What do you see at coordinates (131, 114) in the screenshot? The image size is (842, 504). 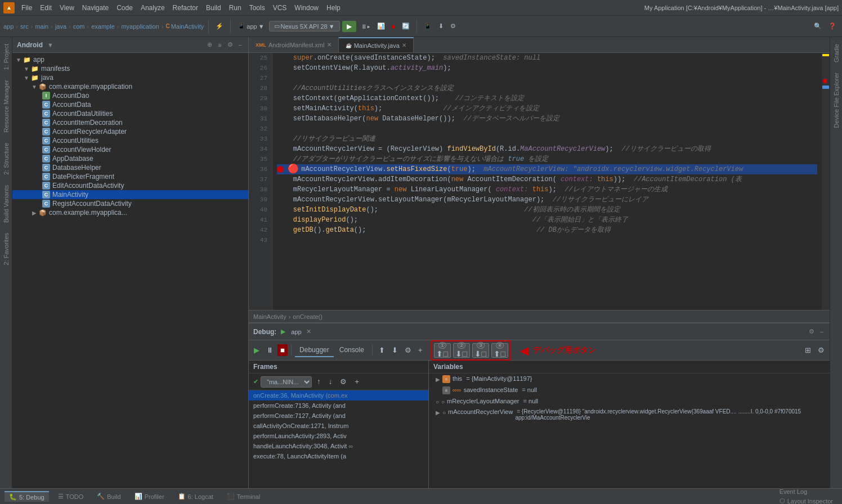 I see `tree-item-accountdatautilities: C AccountDataUtilities` at bounding box center [131, 114].